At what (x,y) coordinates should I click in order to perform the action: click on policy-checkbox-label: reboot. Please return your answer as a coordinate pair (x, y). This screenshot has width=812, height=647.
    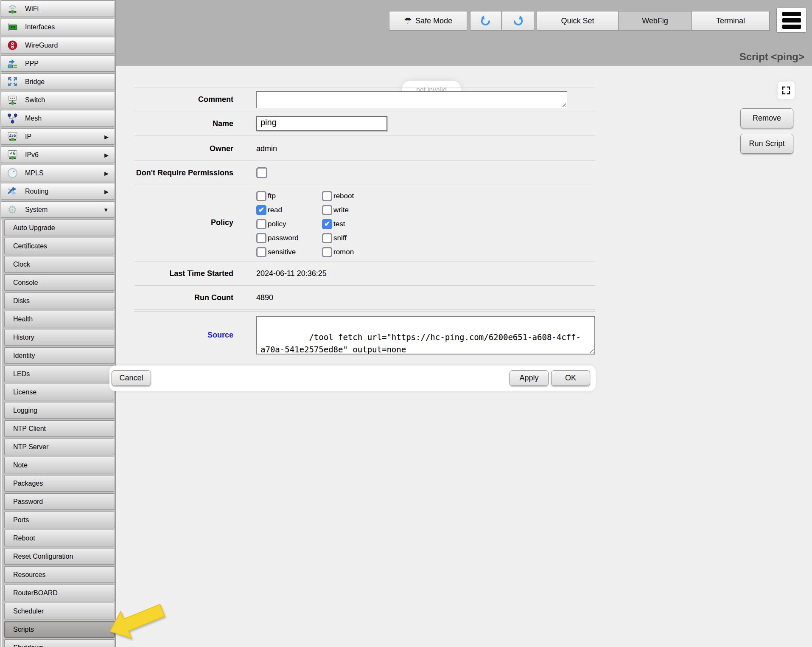
    Looking at the image, I should click on (344, 196).